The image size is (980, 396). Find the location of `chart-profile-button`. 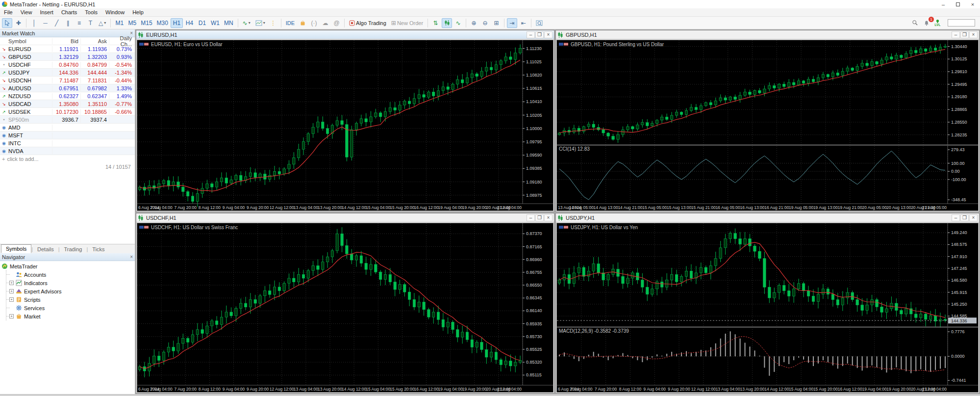

chart-profile-button is located at coordinates (539, 23).